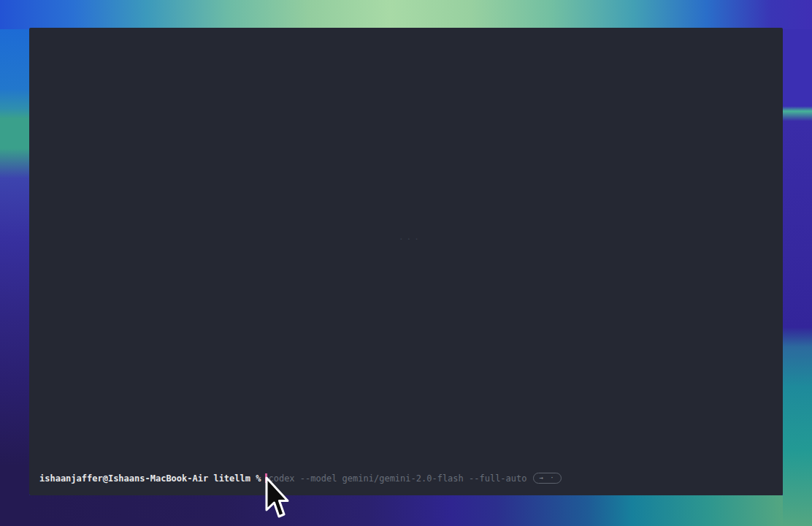 Image resolution: width=812 pixels, height=526 pixels. Describe the element at coordinates (406, 511) in the screenshot. I see `wallpaper-bottom-band` at that location.